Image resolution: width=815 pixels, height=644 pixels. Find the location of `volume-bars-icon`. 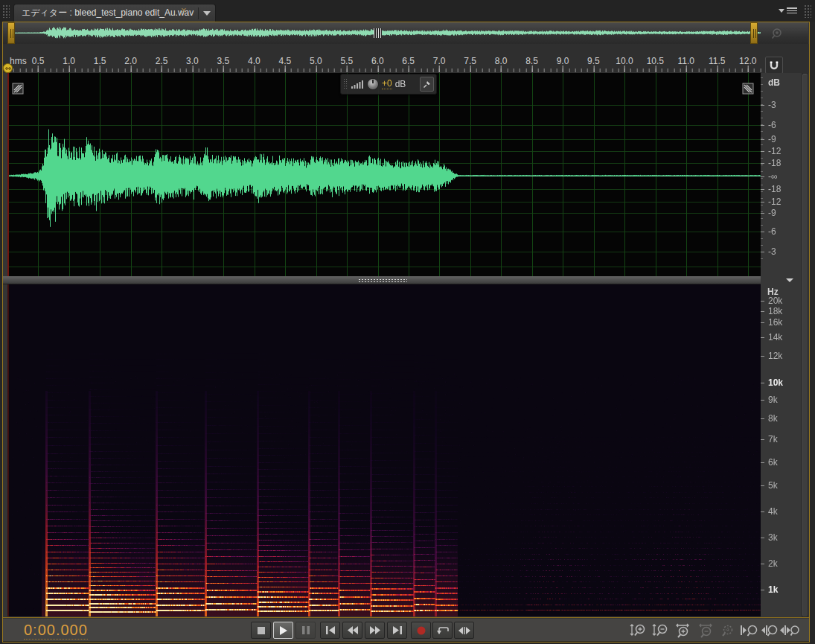

volume-bars-icon is located at coordinates (357, 84).